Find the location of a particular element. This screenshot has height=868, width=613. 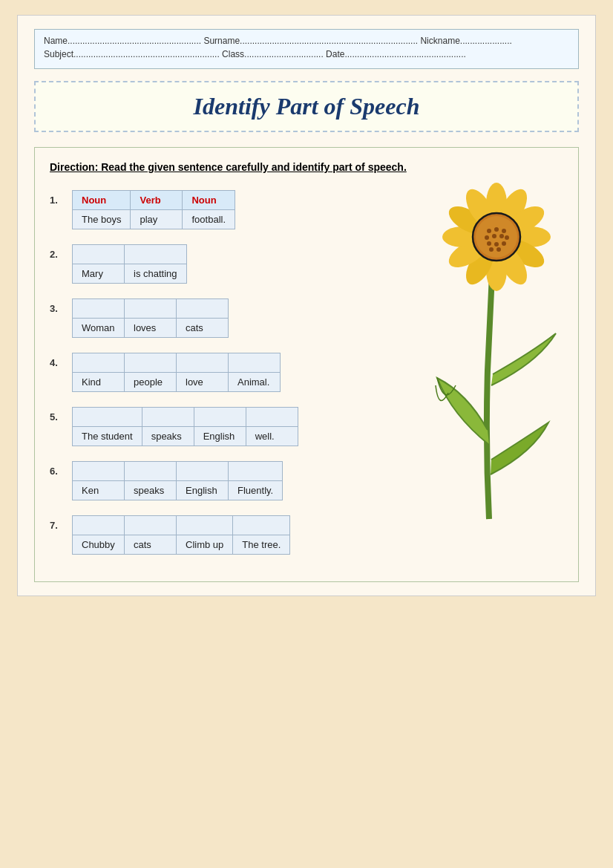

table-word-cell: people is located at coordinates (151, 382).